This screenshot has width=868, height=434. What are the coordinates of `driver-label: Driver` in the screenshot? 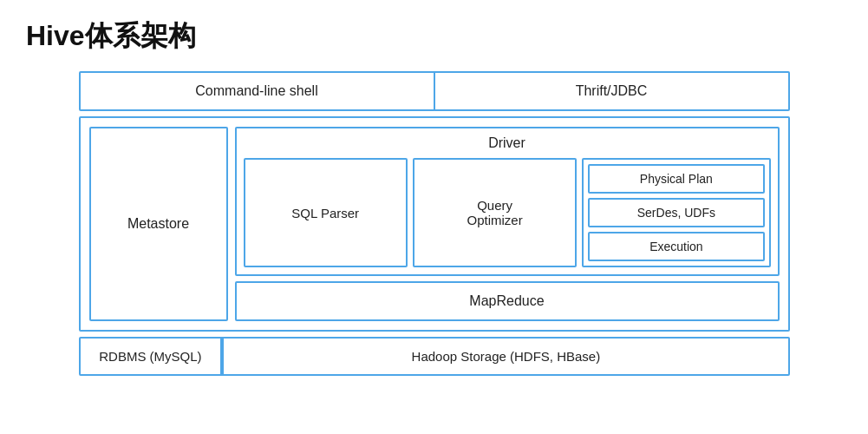 It's located at (507, 143).